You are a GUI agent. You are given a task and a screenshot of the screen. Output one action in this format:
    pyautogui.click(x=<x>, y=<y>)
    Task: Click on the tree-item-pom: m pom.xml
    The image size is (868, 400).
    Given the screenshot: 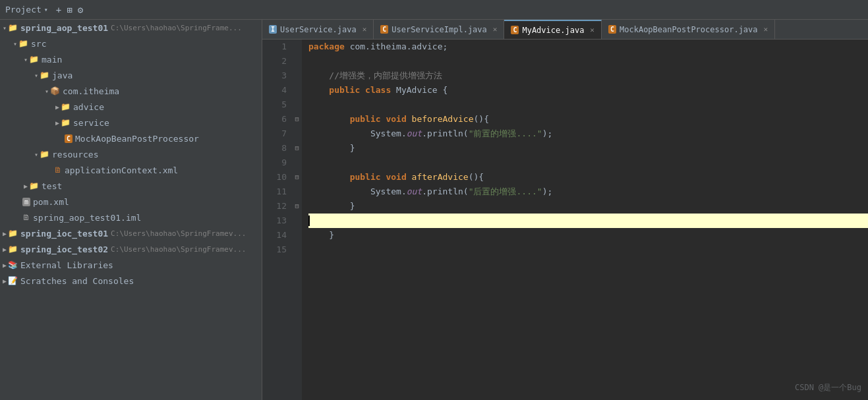 What is the action you would take?
    pyautogui.click(x=130, y=202)
    